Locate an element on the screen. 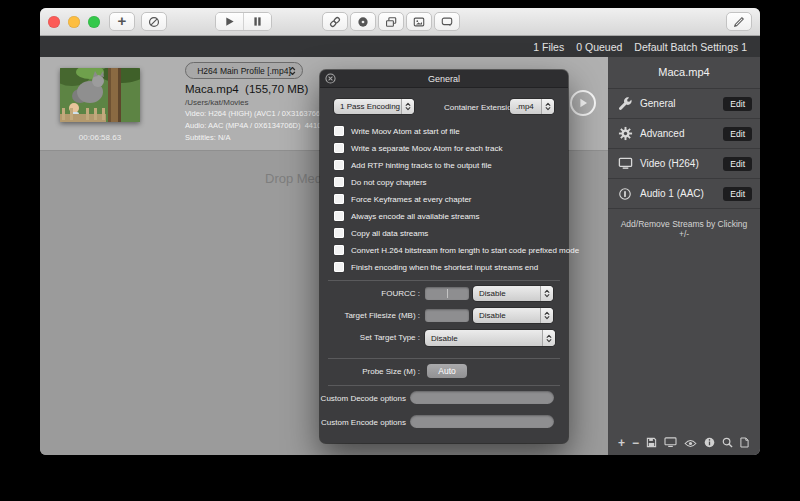 The width and height of the screenshot is (800, 501). chat-icon is located at coordinates (447, 22).